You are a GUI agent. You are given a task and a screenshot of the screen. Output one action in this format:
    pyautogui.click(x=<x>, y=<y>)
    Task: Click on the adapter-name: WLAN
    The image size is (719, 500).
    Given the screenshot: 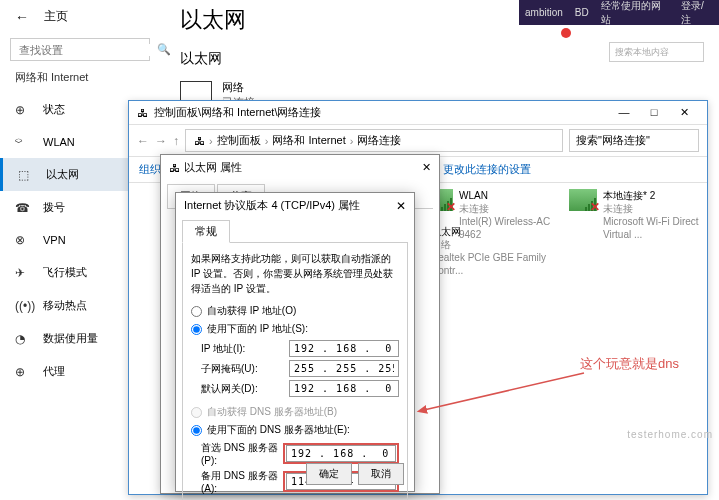 What is the action you would take?
    pyautogui.click(x=507, y=196)
    